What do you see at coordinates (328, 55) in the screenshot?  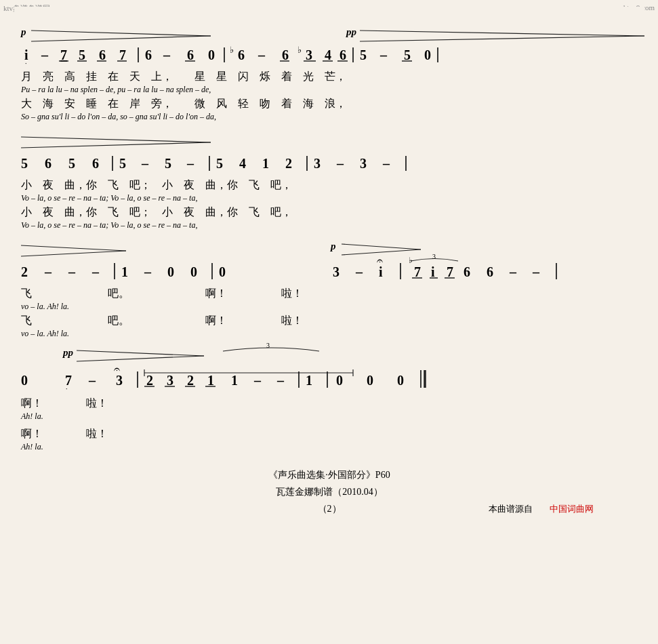 I see `note-4a: 4` at bounding box center [328, 55].